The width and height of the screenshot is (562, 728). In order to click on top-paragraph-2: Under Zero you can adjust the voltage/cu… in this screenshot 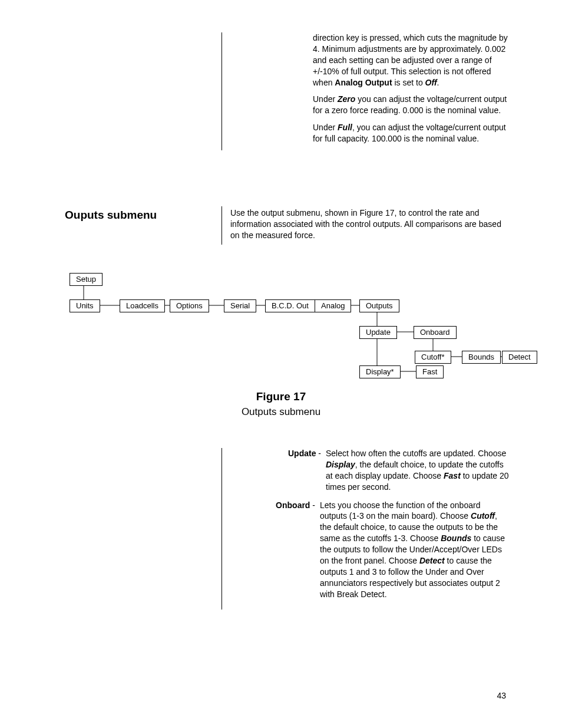, I will do `click(411, 105)`.